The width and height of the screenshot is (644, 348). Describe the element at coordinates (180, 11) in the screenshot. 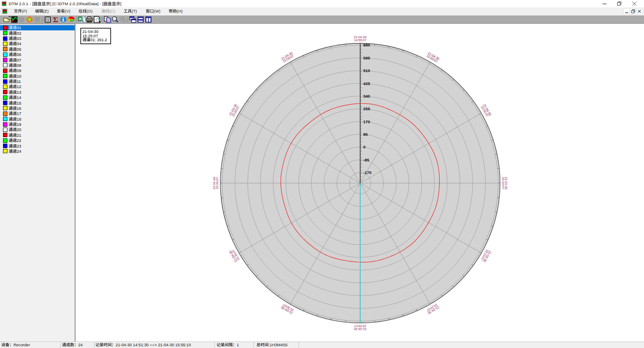

I see `svg-text: (H)` at that location.